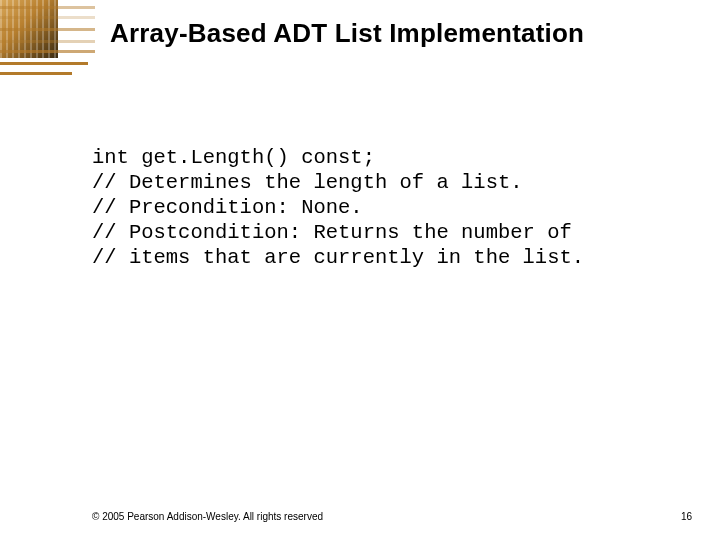  Describe the element at coordinates (308, 182) in the screenshot. I see `code-line: // Determines the length of a list.` at that location.